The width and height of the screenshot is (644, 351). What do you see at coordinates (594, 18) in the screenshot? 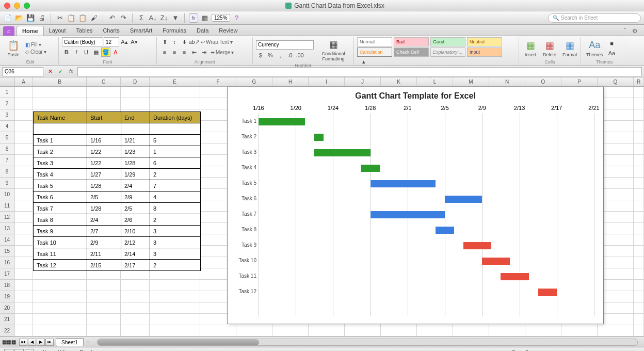
I see `search-input: 🔍Search in Sheet` at bounding box center [594, 18].